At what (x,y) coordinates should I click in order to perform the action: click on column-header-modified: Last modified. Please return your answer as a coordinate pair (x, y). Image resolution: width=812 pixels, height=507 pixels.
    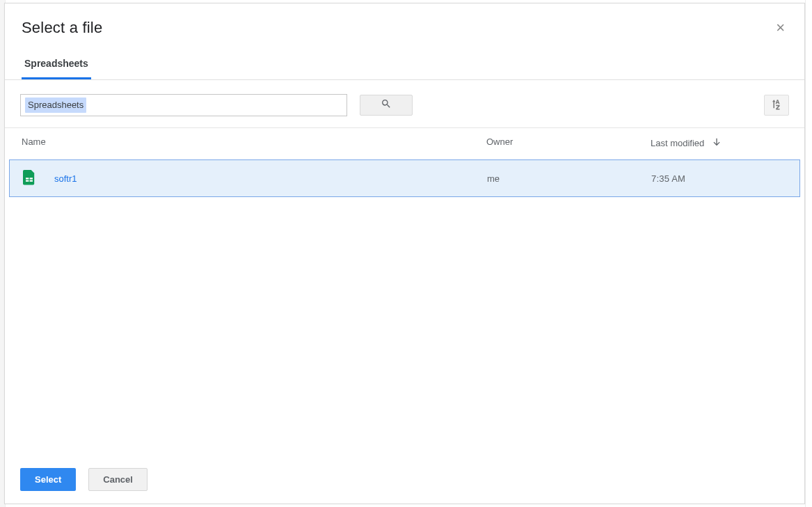
    Looking at the image, I should click on (719, 143).